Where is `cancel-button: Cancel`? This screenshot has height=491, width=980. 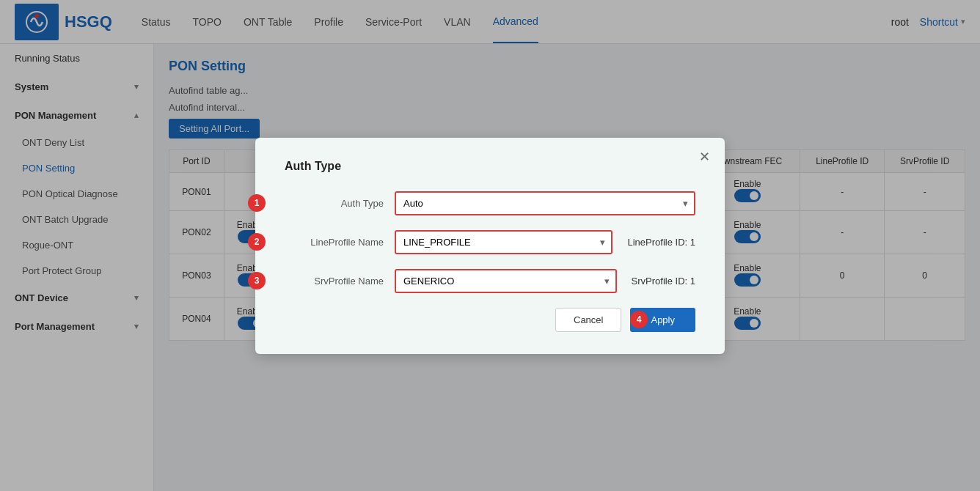 cancel-button: Cancel is located at coordinates (588, 320).